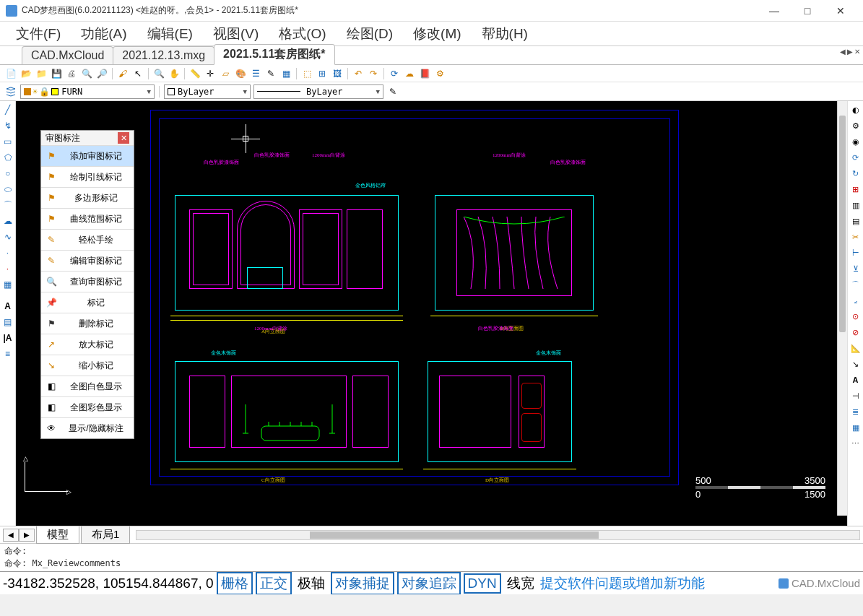 The image size is (863, 616). I want to click on block-icon: ⬚, so click(307, 74).